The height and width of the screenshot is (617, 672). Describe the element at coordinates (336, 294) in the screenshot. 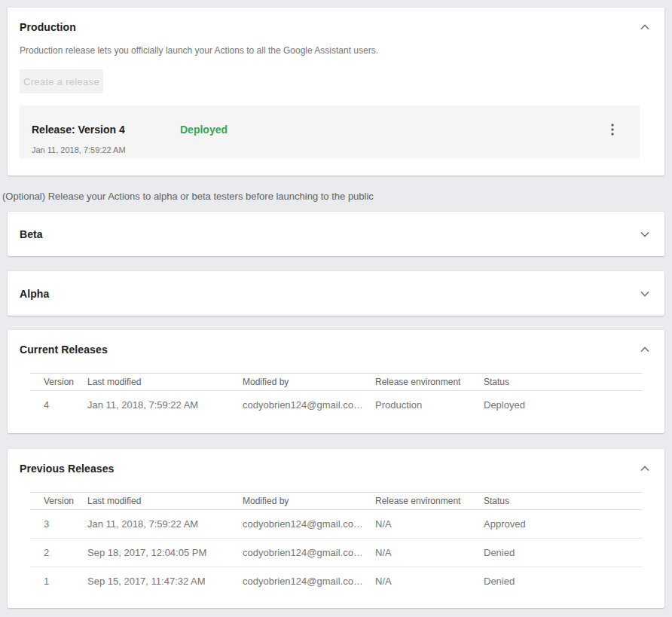

I see `alpha-section-header: Alpha` at that location.